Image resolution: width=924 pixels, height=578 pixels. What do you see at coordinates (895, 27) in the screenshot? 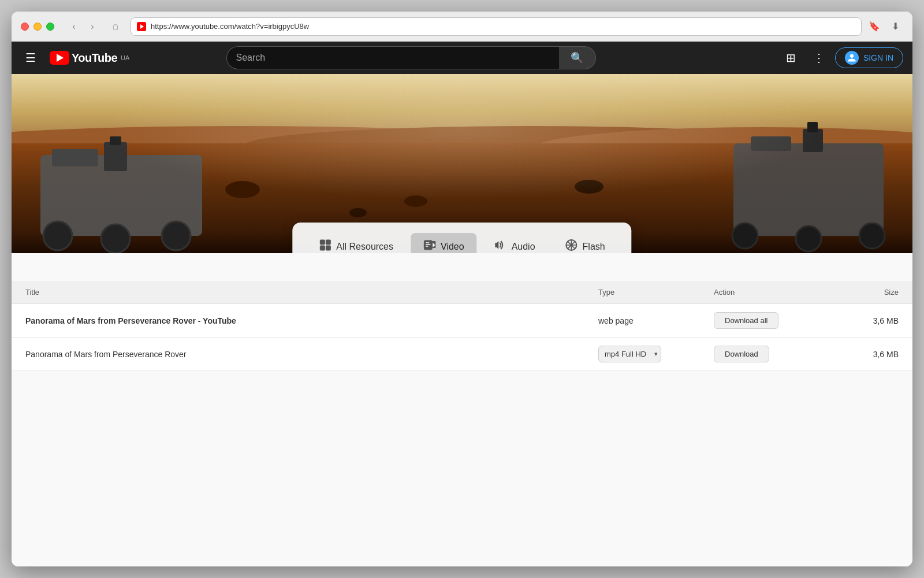
I see `browser-download-button: ⬇` at bounding box center [895, 27].